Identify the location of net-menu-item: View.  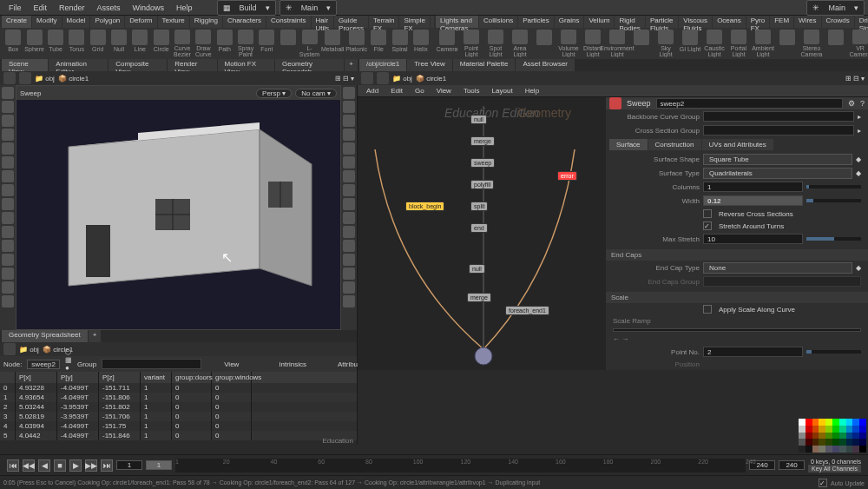
(444, 90).